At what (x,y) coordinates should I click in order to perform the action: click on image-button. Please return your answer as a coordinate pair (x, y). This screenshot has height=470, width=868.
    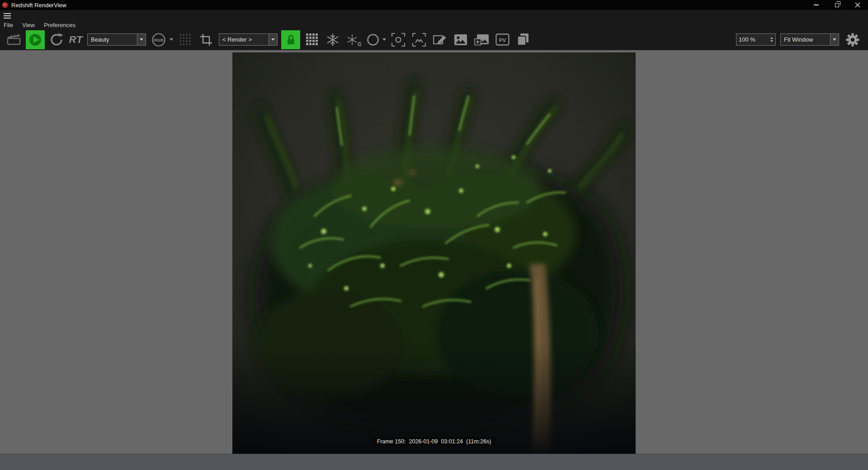
    Looking at the image, I should click on (461, 40).